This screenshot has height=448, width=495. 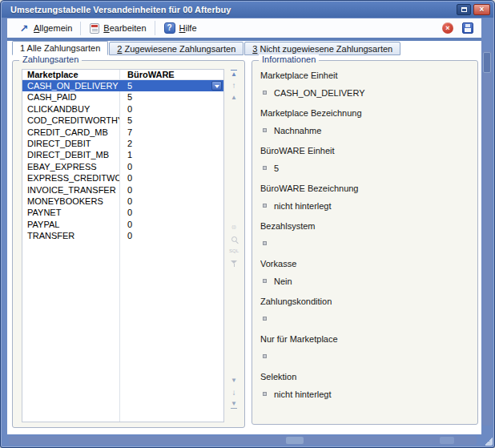 What do you see at coordinates (447, 441) in the screenshot?
I see `horizontal-scrollbar-button` at bounding box center [447, 441].